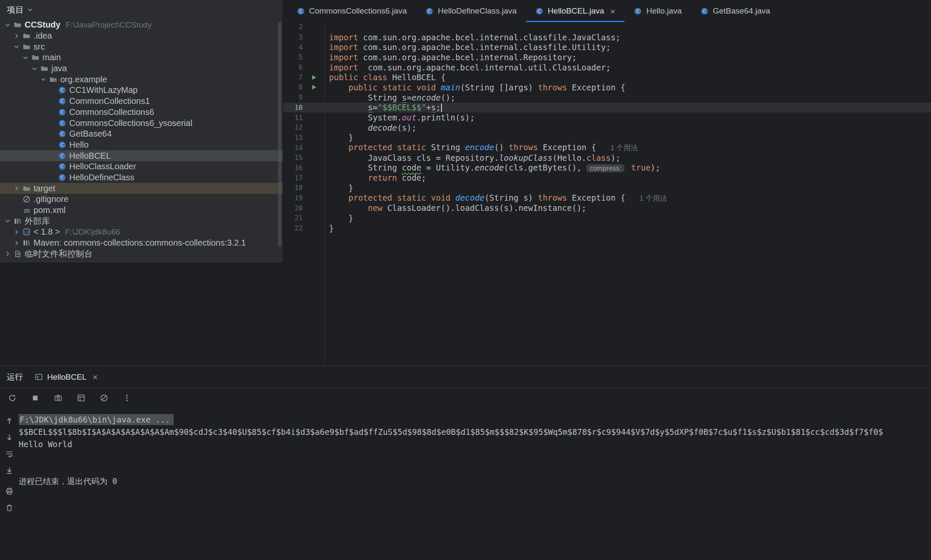 The height and width of the screenshot is (560, 931). Describe the element at coordinates (141, 156) in the screenshot. I see `tree-item-hellobcel: CHelloBCEL` at that location.